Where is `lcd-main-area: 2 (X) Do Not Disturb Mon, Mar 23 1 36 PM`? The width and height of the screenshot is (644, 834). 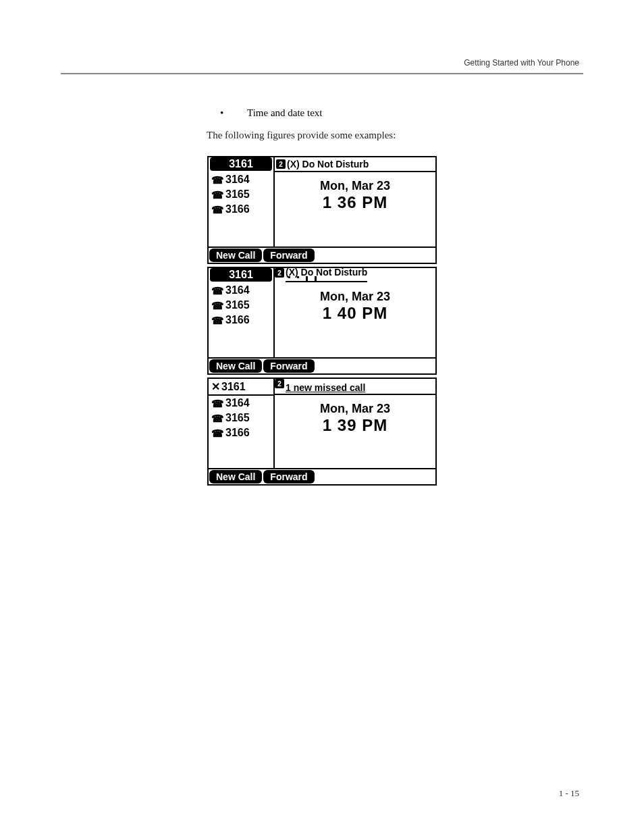
lcd-main-area: 2 (X) Do Not Disturb Mon, Mar 23 1 36 PM is located at coordinates (355, 202).